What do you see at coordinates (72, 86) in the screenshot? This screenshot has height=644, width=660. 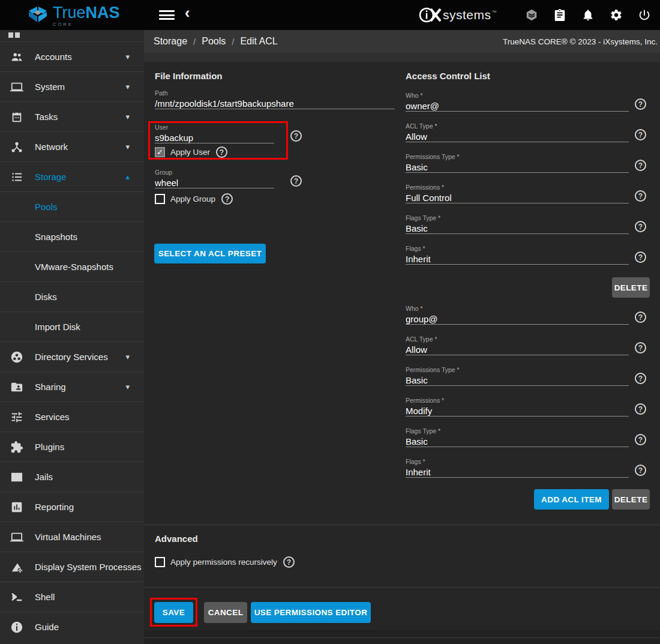 I see `sidebar-item-system: System ▾` at bounding box center [72, 86].